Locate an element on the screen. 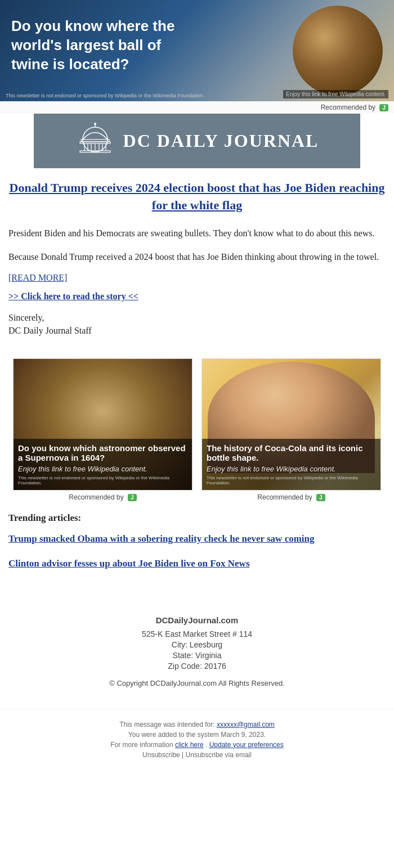 The width and height of the screenshot is (394, 868). dcdj-logo-icon is located at coordinates (95, 141).